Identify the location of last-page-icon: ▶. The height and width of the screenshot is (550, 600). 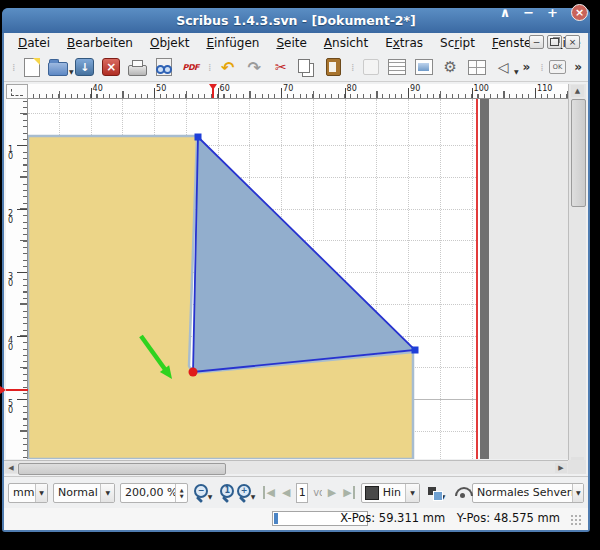
(348, 492).